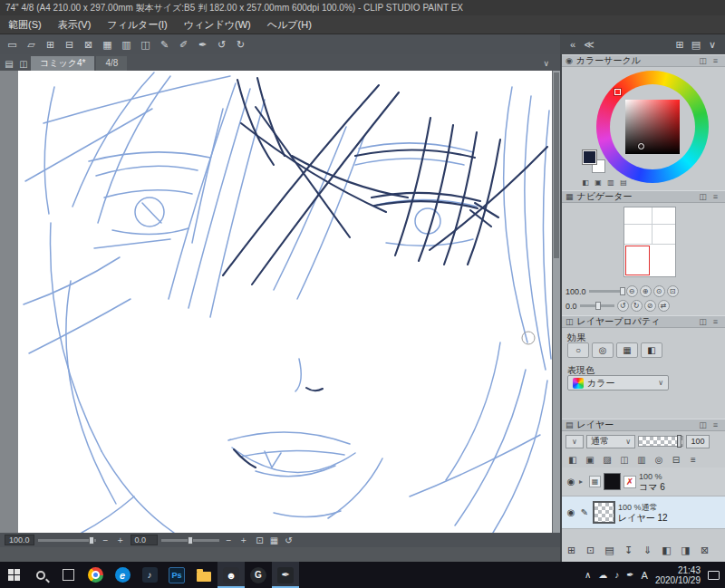 This screenshot has height=588, width=725. What do you see at coordinates (20, 540) in the screenshot?
I see `canvas-zoom-value: 100.0` at bounding box center [20, 540].